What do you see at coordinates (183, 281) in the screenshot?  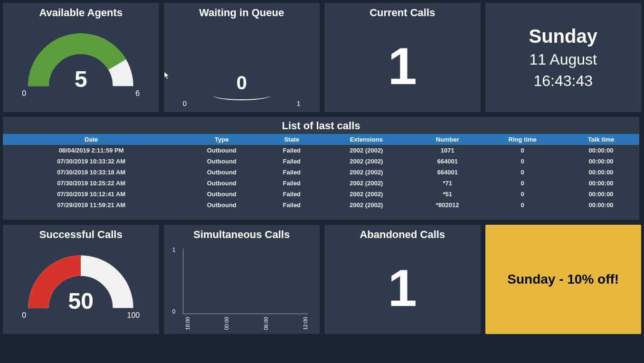 I see `y-axis-line` at bounding box center [183, 281].